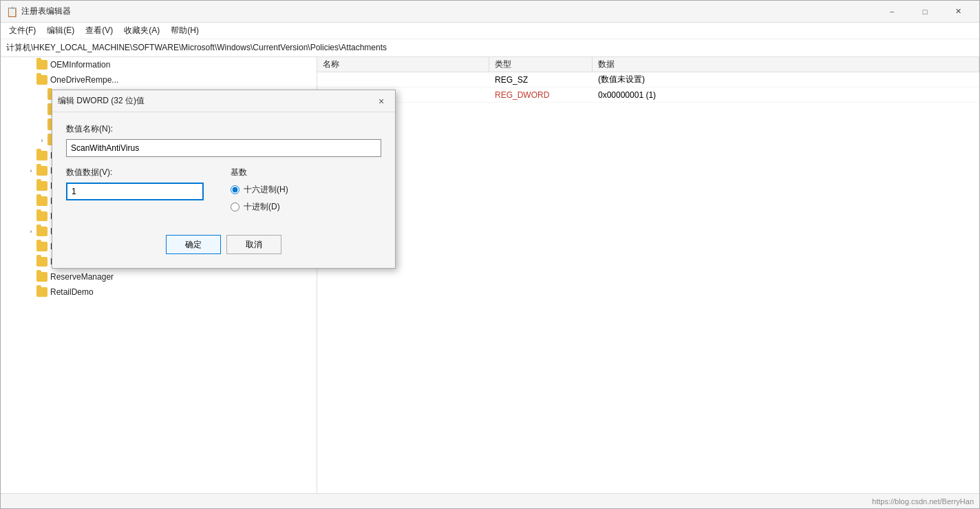 Image resolution: width=980 pixels, height=509 pixels. Describe the element at coordinates (235, 207) in the screenshot. I see `radio-dec` at that location.